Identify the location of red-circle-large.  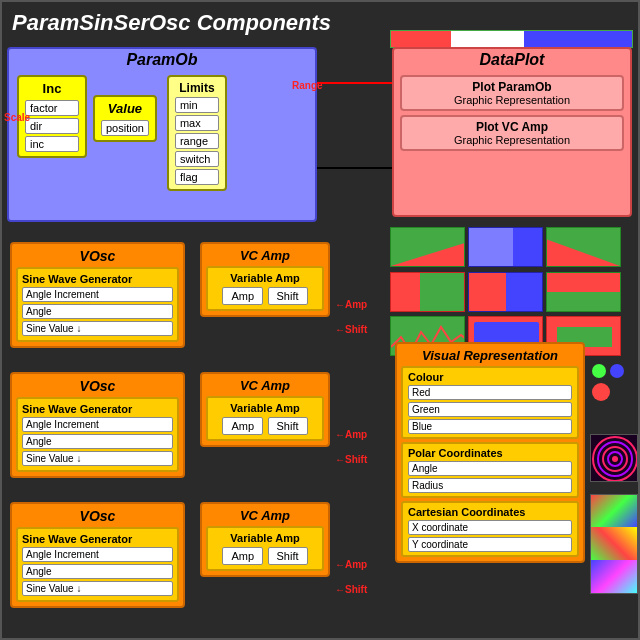
(601, 392).